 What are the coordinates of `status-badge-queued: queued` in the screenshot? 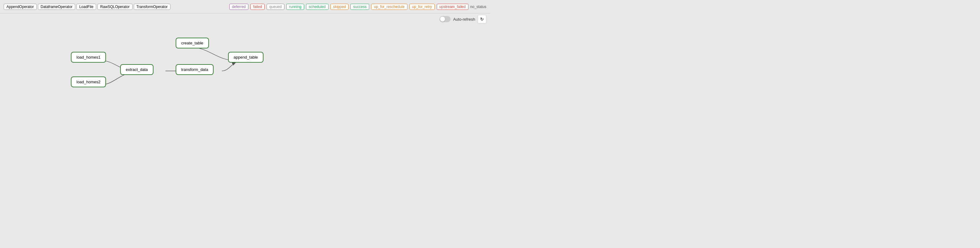 It's located at (275, 7).